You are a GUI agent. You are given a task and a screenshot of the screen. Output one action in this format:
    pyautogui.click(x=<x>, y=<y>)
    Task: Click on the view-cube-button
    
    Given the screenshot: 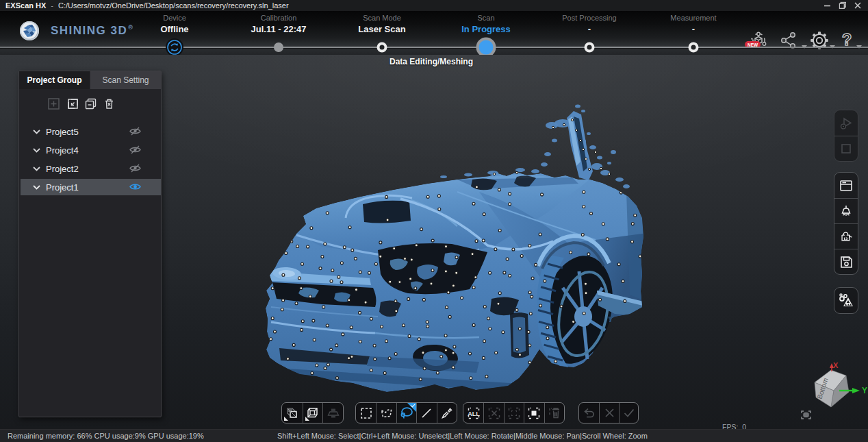 What is the action you would take?
    pyautogui.click(x=313, y=413)
    